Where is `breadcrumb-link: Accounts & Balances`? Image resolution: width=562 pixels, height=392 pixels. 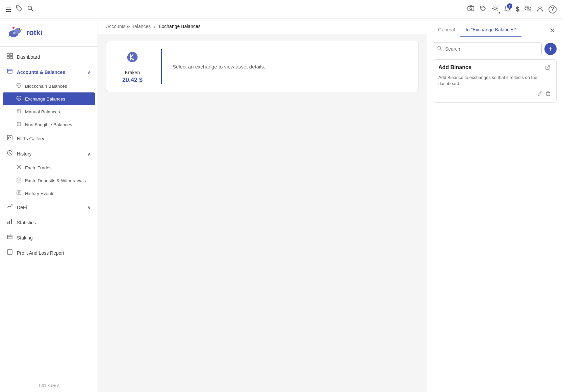
breadcrumb-link: Accounts & Balances is located at coordinates (128, 26).